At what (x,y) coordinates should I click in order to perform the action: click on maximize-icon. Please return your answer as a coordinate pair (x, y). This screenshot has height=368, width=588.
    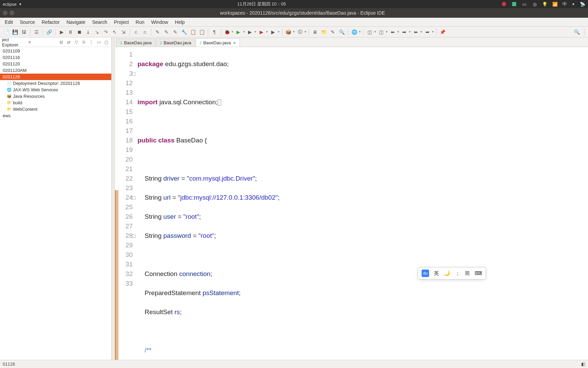
    Looking at the image, I should click on (12, 13).